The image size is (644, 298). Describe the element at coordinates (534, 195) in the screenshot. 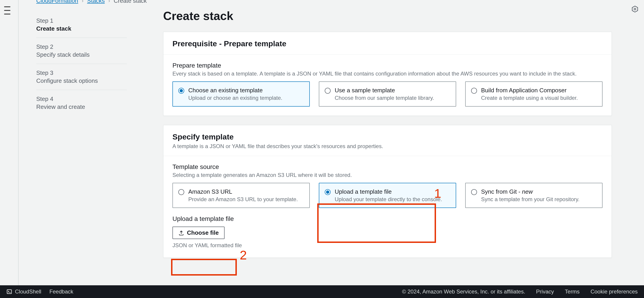

I see `option-sync-git: Sync from Git - new Sync a template from…` at that location.